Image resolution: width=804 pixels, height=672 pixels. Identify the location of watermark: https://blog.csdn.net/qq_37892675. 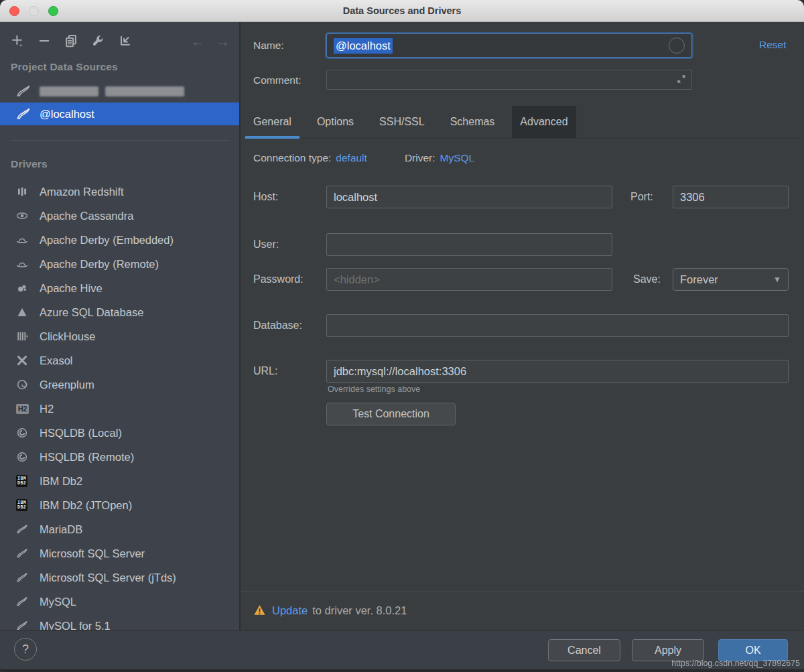
(736, 663).